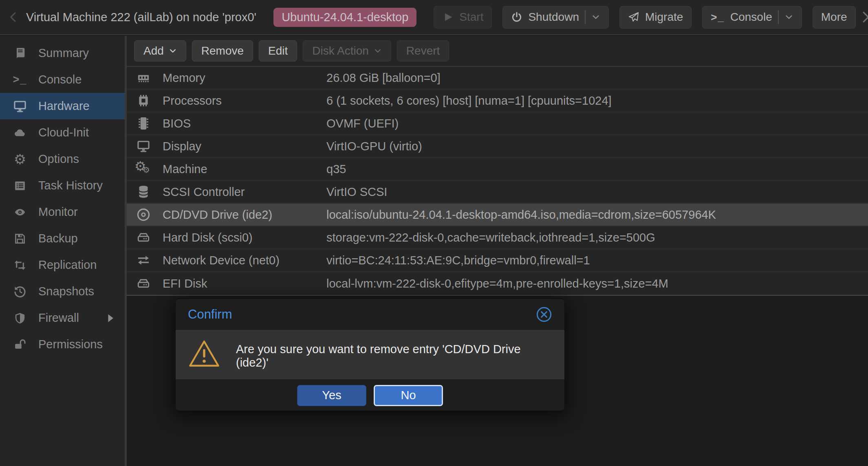 The width and height of the screenshot is (868, 466). I want to click on row-value: VirtIO-GPU (virtio), so click(597, 147).